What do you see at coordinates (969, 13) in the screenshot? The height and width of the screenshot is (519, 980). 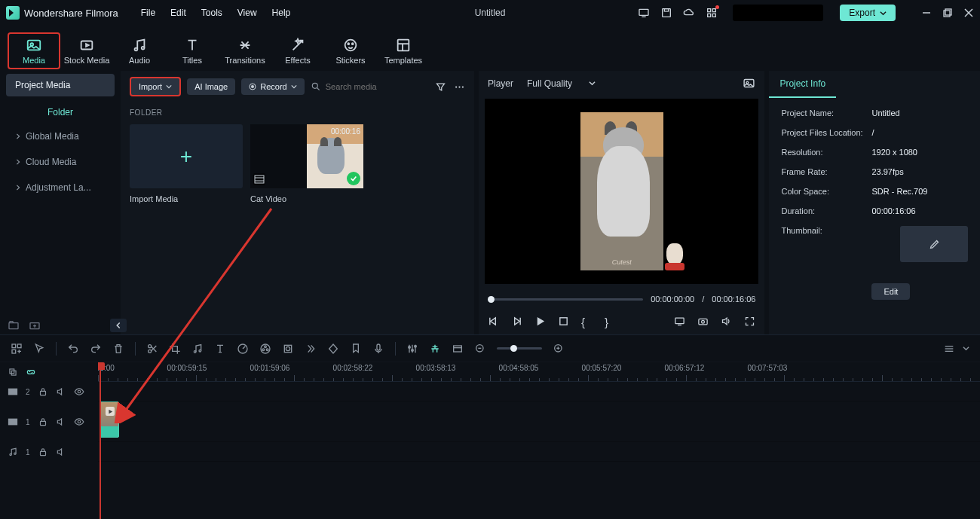 I see `close-icon` at bounding box center [969, 13].